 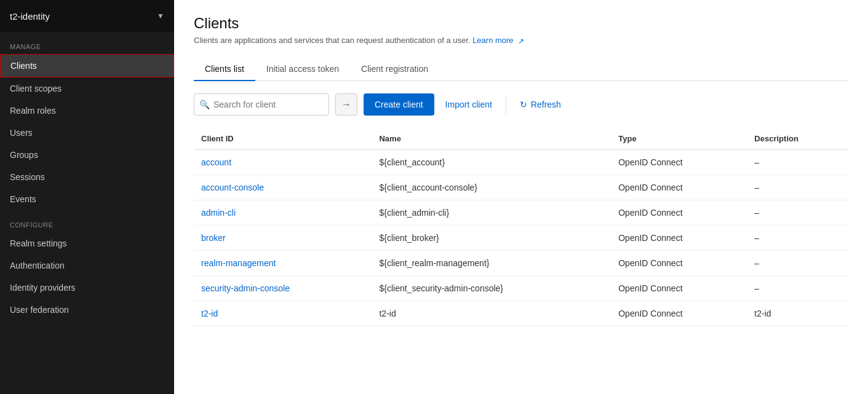 What do you see at coordinates (283, 213) in the screenshot?
I see `cell-client-id: admin-cli` at bounding box center [283, 213].